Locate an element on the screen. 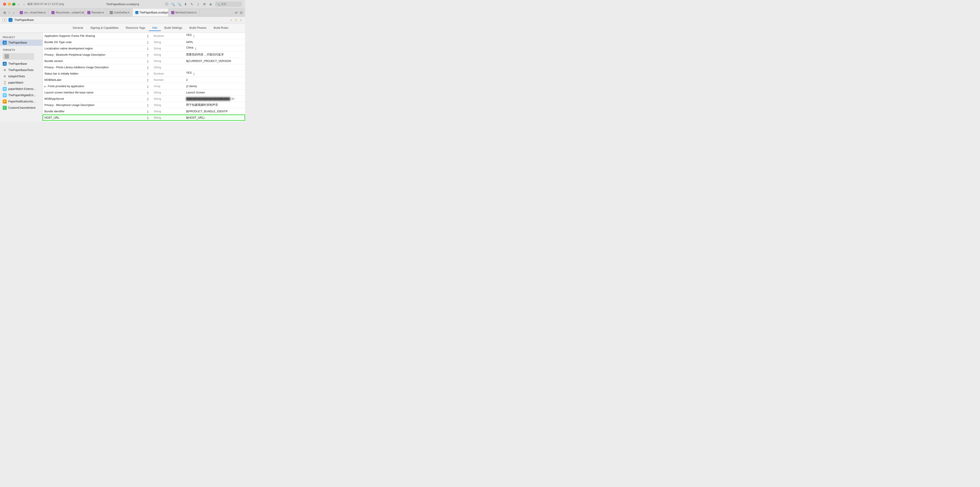 Image resolution: width=980 pixels, height=487 pixels. target-watch-icon: ⌚ is located at coordinates (5, 83).